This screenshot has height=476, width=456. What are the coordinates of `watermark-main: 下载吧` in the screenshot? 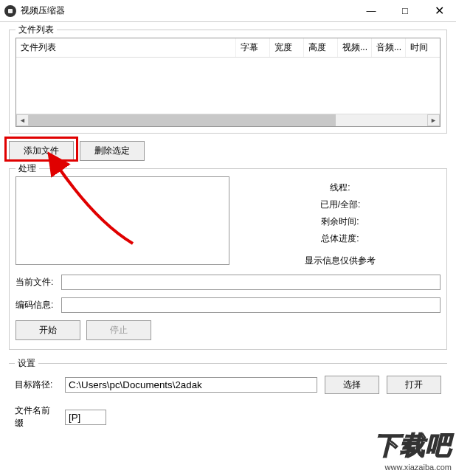 It's located at (413, 446).